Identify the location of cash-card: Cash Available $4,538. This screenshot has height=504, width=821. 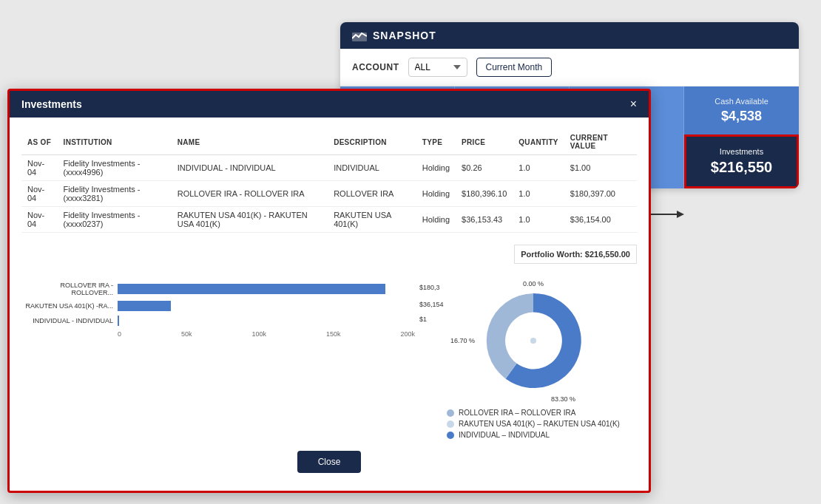
(741, 111).